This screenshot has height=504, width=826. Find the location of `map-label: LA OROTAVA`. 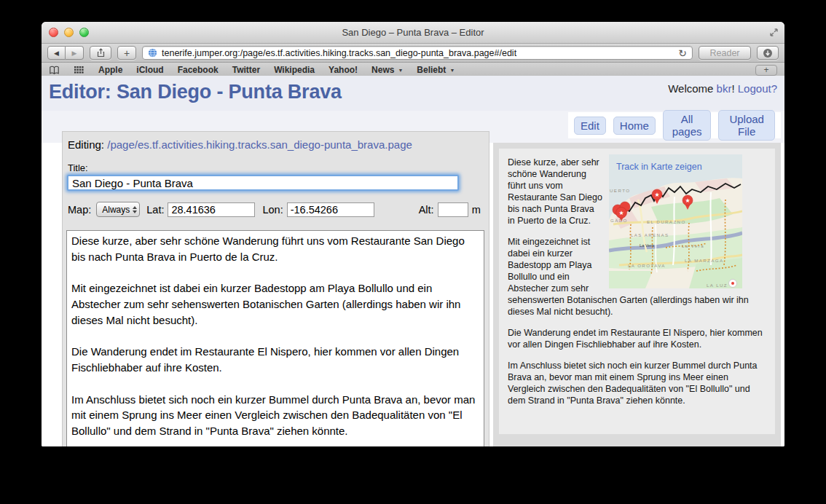

map-label: LA OROTAVA is located at coordinates (647, 265).